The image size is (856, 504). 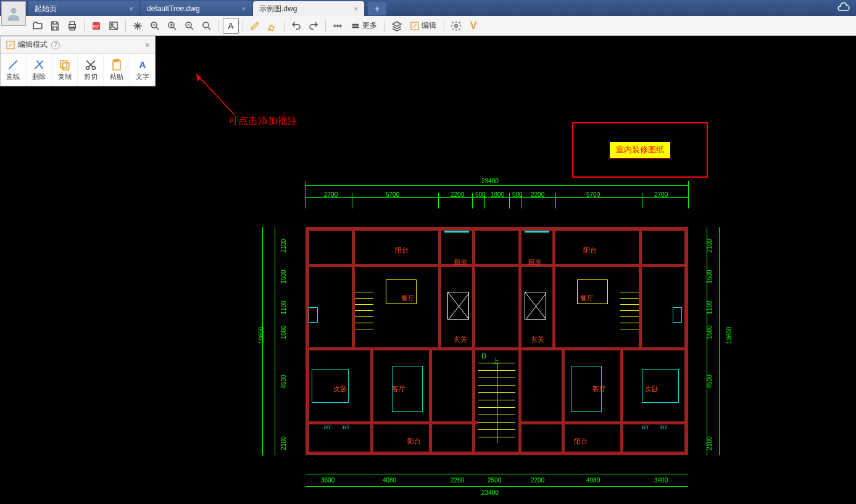 I want to click on tool-label: 复制, so click(x=65, y=76).